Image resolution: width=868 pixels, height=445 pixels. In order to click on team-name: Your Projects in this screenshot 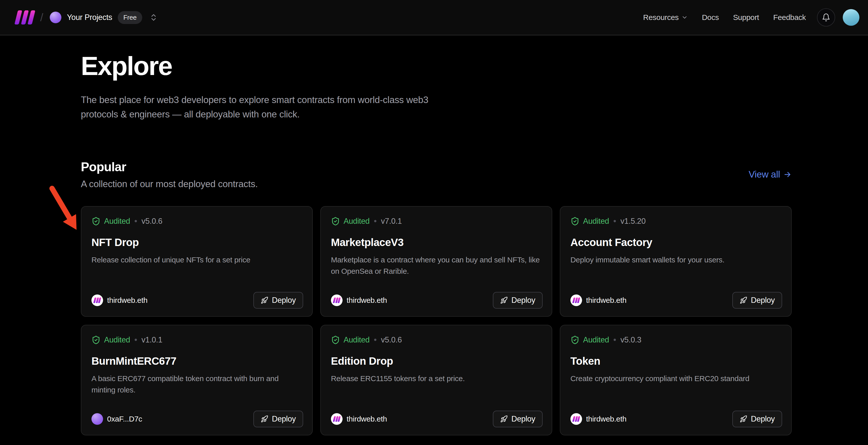, I will do `click(90, 18)`.